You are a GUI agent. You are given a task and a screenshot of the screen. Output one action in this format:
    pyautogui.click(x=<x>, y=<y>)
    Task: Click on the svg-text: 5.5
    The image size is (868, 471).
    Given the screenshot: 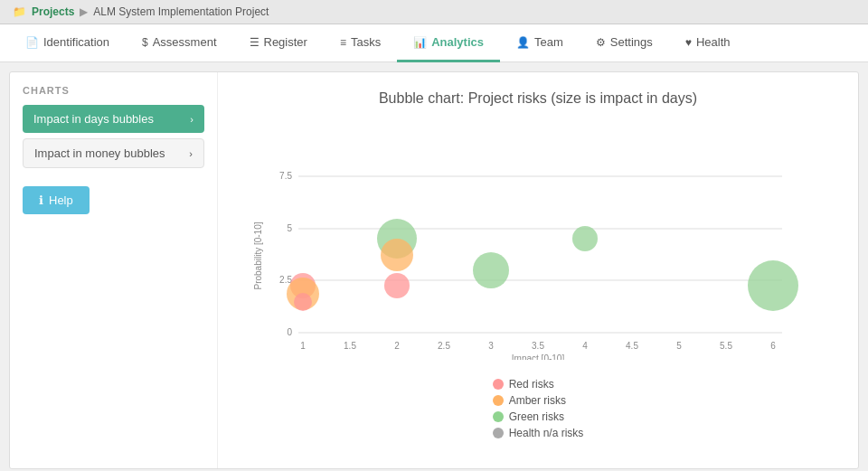 What is the action you would take?
    pyautogui.click(x=726, y=345)
    